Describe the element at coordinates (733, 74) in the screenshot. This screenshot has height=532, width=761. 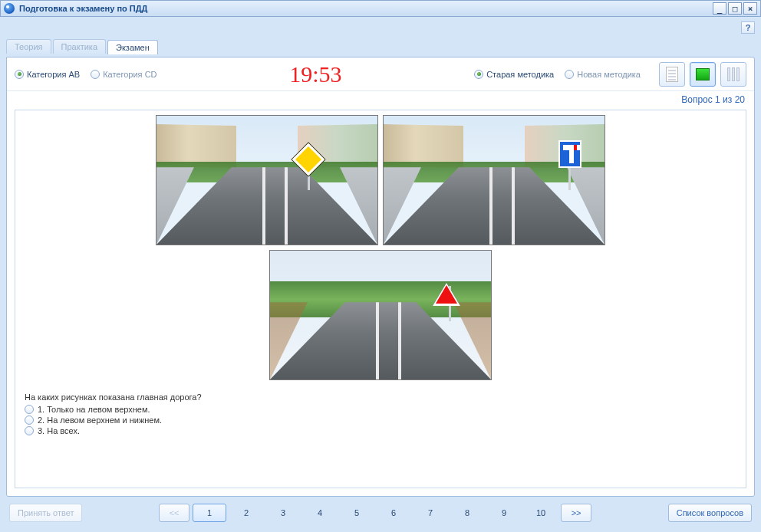
I see `view-columns-button` at that location.